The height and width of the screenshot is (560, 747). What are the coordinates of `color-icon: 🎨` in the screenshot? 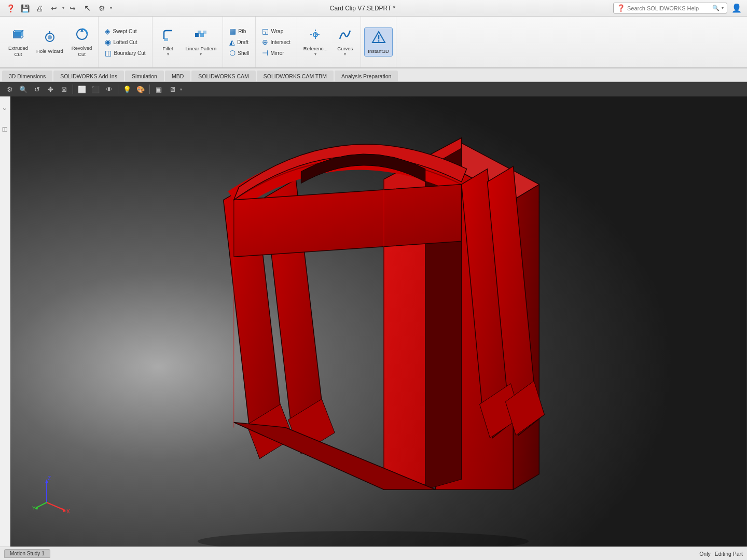 It's located at (141, 89).